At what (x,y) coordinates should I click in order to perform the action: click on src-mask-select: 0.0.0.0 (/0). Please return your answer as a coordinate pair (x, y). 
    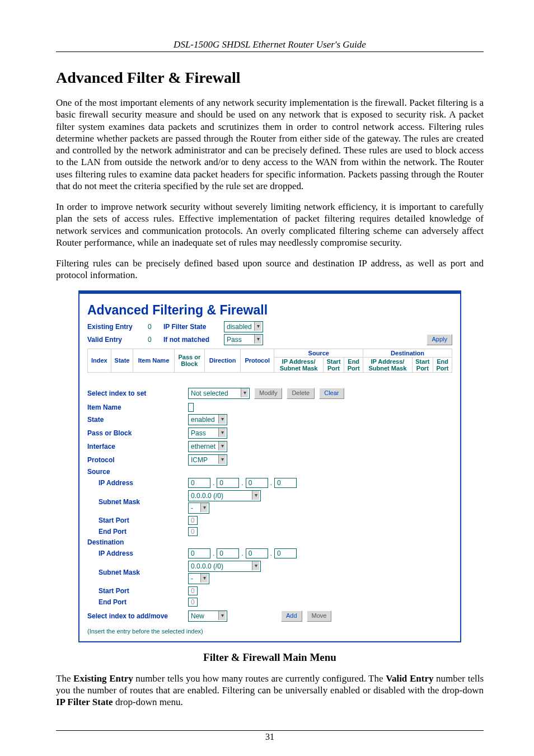
    Looking at the image, I should click on (224, 496).